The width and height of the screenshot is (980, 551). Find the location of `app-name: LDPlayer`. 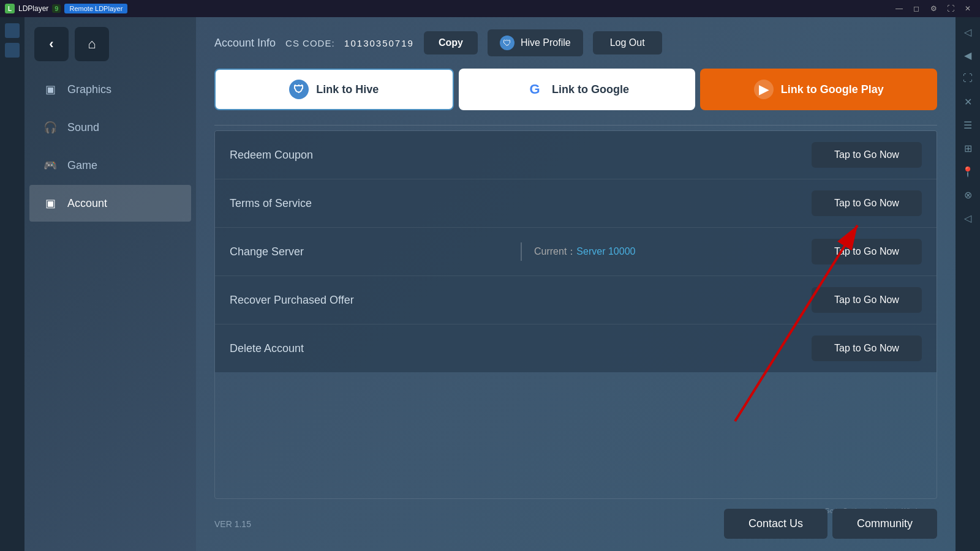

app-name: LDPlayer is located at coordinates (33, 9).